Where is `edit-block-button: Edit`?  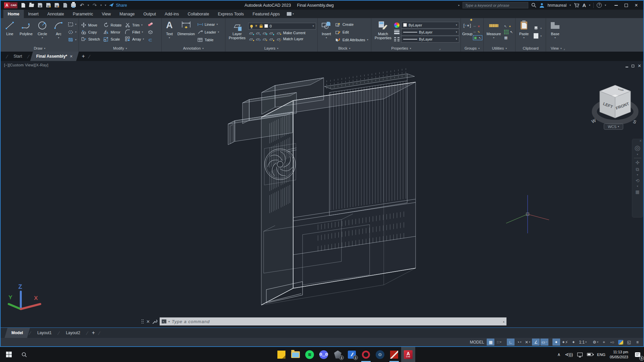 edit-block-button: Edit is located at coordinates (352, 32).